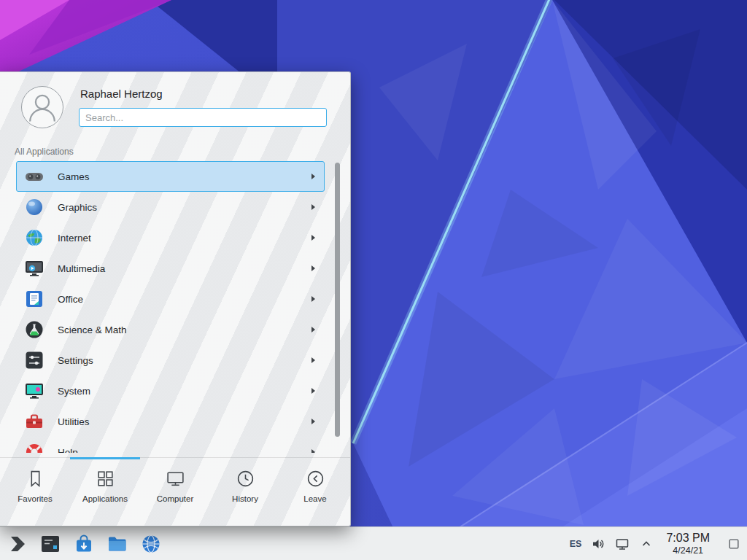 The height and width of the screenshot is (560, 747). What do you see at coordinates (576, 544) in the screenshot?
I see `keyboard-layout-indicator: ES` at bounding box center [576, 544].